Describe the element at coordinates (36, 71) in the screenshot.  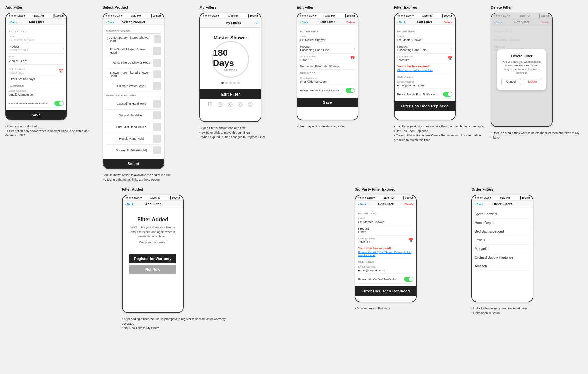
I see `add-filter-date-row: Date Installed Select Date 📅` at that location.